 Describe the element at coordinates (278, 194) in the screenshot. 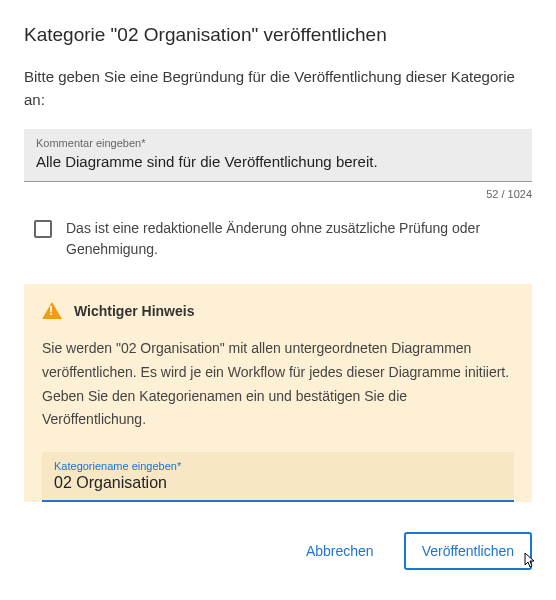

I see `comment-char-count: 52 / 1024` at that location.